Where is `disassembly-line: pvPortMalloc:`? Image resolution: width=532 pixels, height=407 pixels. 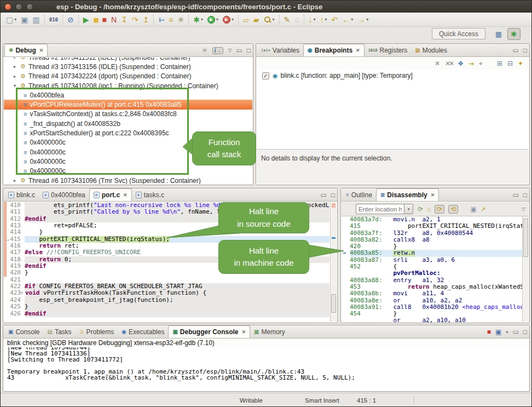 disassembly-line: pvPortMalloc: is located at coordinates (435, 273).